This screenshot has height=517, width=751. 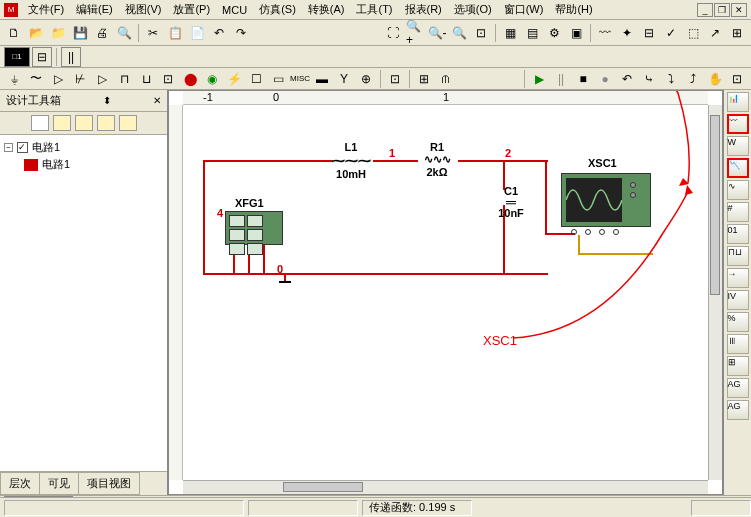 I want to click on inductor-l1: L1 ⁓⁓⁓ 10mH, so click(x=351, y=160).